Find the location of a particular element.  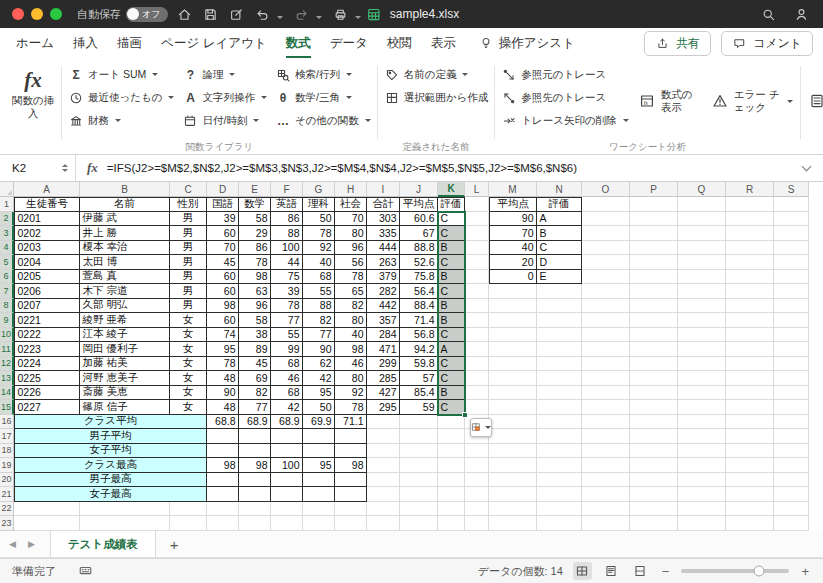

cell-L22 is located at coordinates (477, 510).